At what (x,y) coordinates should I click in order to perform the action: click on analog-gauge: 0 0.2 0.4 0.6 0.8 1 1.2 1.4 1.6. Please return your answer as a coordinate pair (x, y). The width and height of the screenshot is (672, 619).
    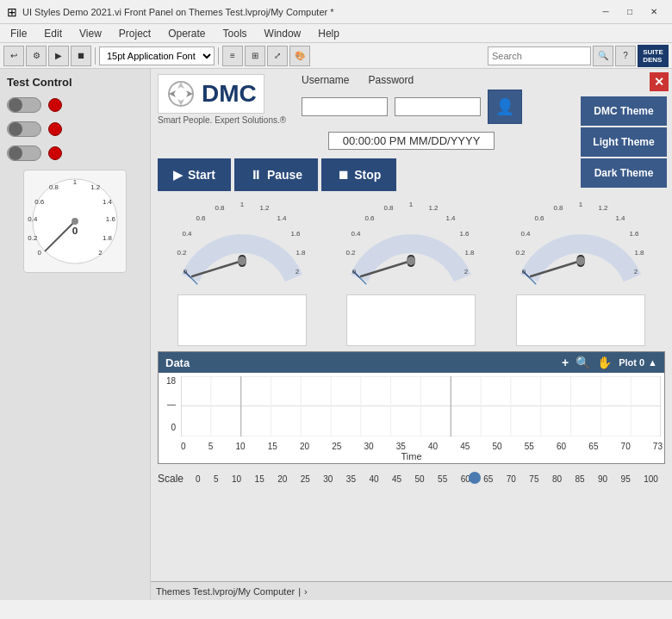
    Looking at the image, I should click on (75, 221).